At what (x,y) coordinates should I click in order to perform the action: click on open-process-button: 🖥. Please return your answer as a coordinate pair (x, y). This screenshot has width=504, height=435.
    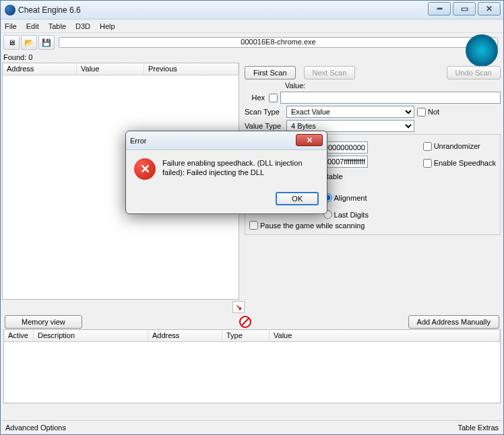
    Looking at the image, I should click on (11, 42).